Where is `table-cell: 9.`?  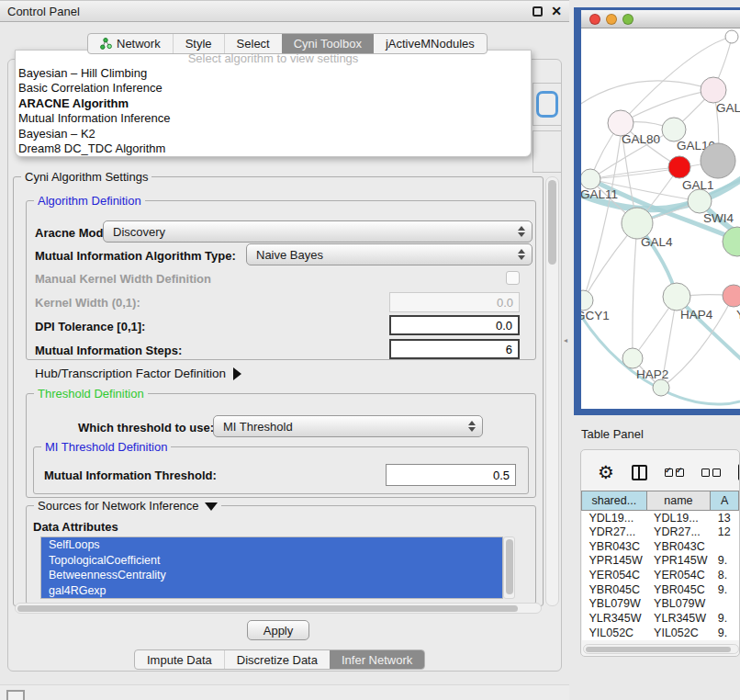
table-cell: 9. is located at coordinates (725, 633).